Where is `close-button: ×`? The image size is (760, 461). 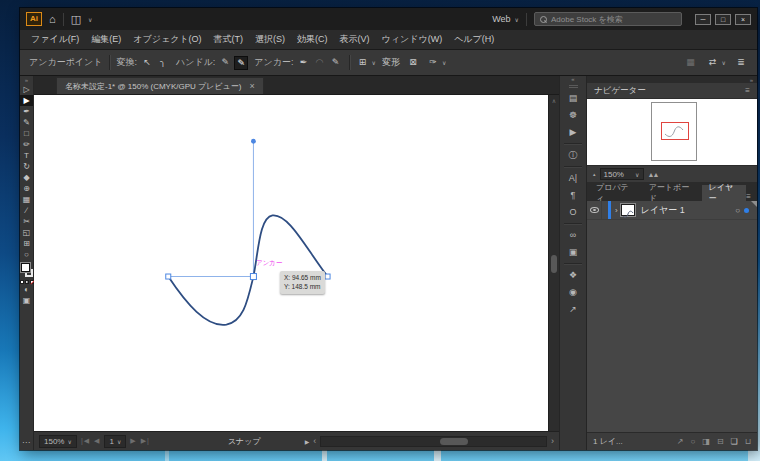
close-button: × is located at coordinates (743, 20).